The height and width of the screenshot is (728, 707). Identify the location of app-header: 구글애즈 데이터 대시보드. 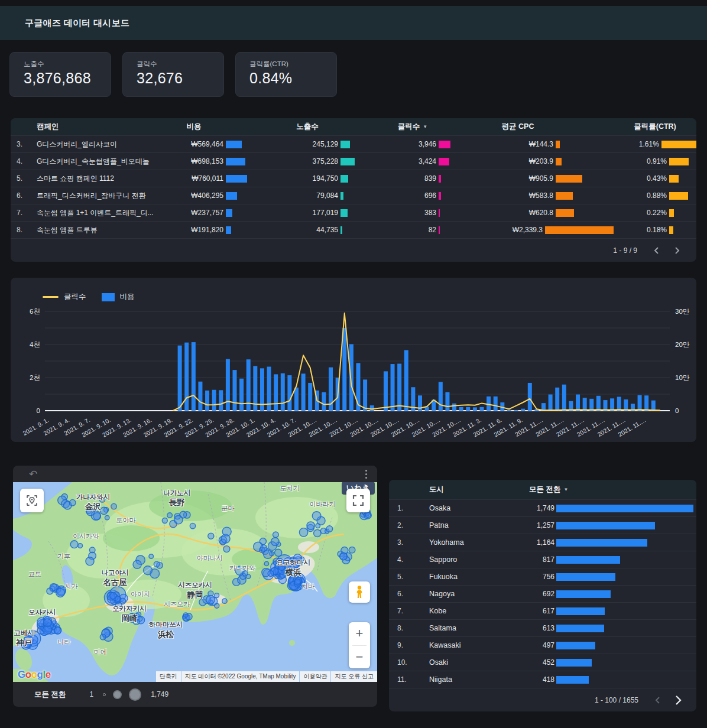
(354, 23).